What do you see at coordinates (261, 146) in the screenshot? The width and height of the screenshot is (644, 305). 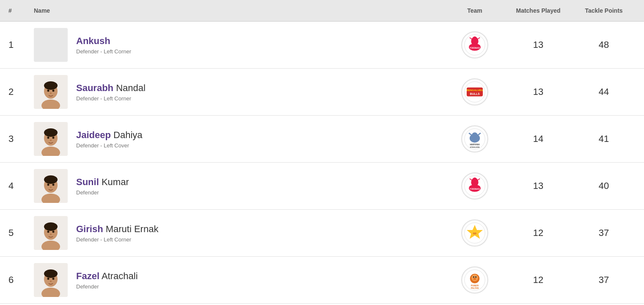 I see `player-role: Defender - Left Cover` at bounding box center [261, 146].